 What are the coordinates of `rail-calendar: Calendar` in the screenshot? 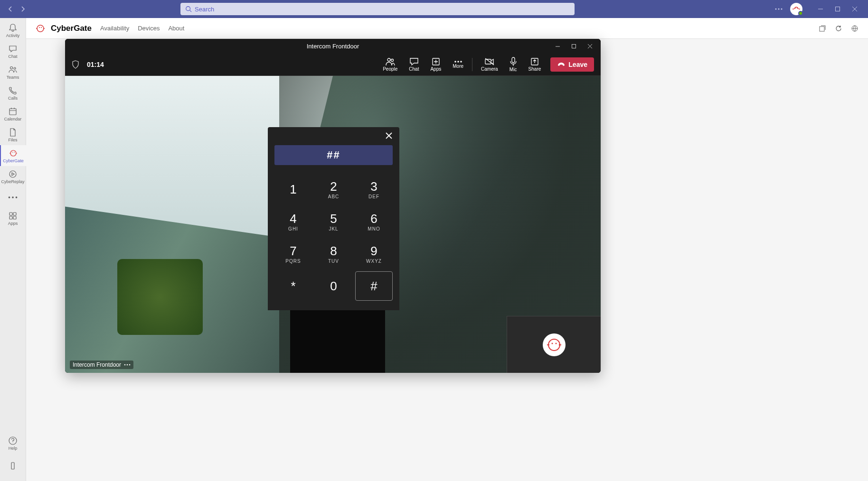 It's located at (13, 114).